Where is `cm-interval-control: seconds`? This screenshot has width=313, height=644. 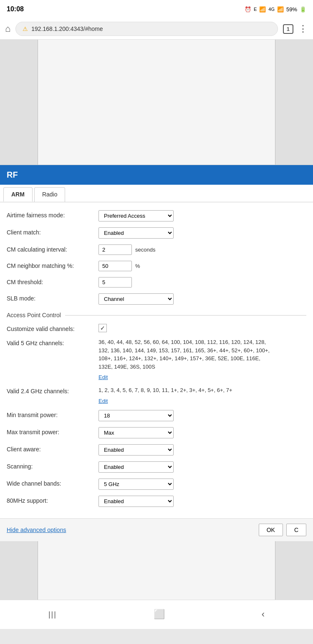 cm-interval-control: seconds is located at coordinates (127, 250).